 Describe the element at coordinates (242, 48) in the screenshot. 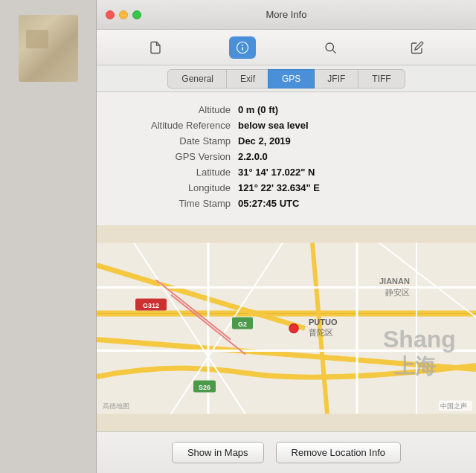

I see `info-tab-button` at that location.